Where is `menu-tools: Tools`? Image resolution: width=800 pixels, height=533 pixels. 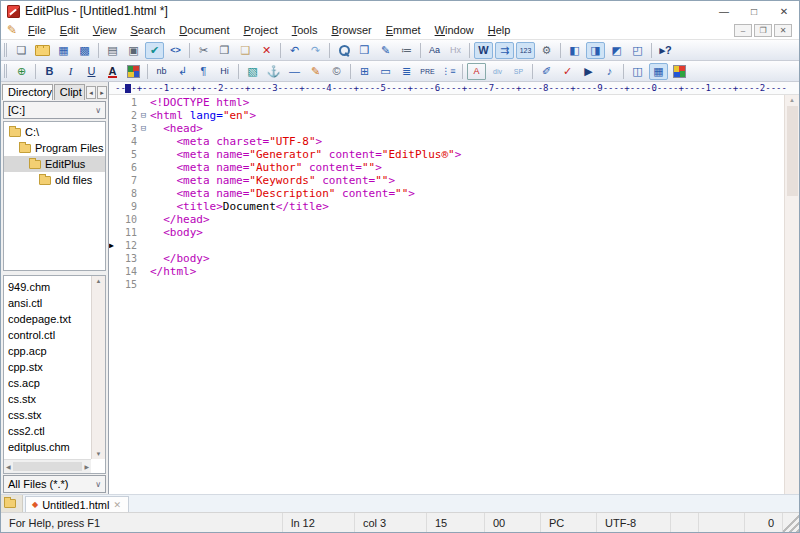
menu-tools: Tools is located at coordinates (305, 30).